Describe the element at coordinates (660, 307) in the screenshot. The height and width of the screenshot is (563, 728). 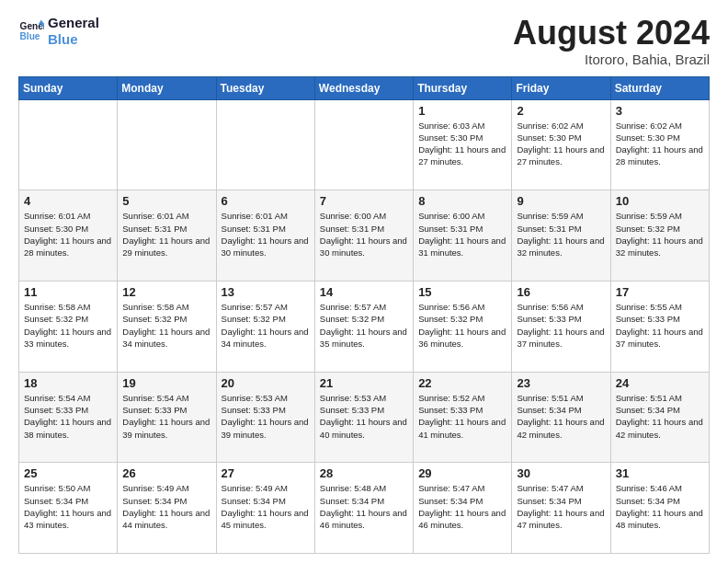
I see `day-info: Sunrise: 5:55 AM` at that location.